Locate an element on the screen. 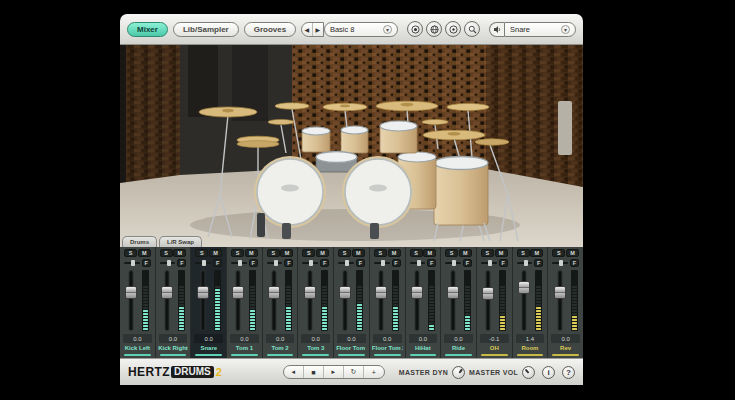  preset-select: Basic 8 ▾ is located at coordinates (361, 30).